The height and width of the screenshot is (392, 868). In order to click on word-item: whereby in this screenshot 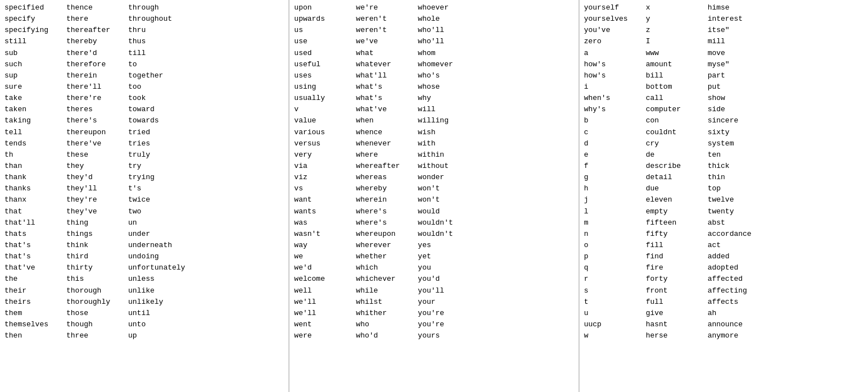, I will do `click(386, 189)`.